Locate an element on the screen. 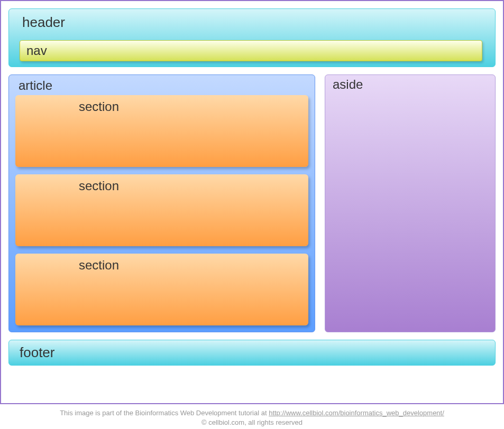 Image resolution: width=504 pixels, height=429 pixels. attribution-text: This image is part of the Bioinformatics… is located at coordinates (252, 416).